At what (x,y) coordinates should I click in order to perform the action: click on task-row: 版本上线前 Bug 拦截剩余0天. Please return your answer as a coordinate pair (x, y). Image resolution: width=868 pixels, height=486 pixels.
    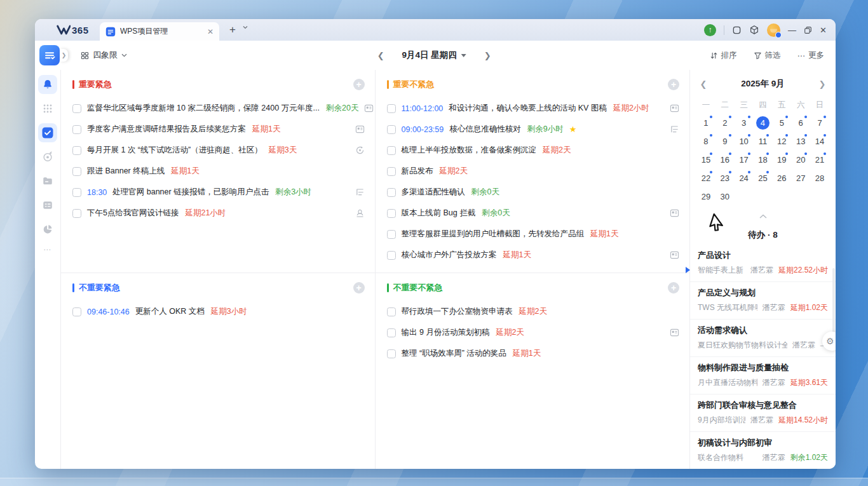
    Looking at the image, I should click on (534, 213).